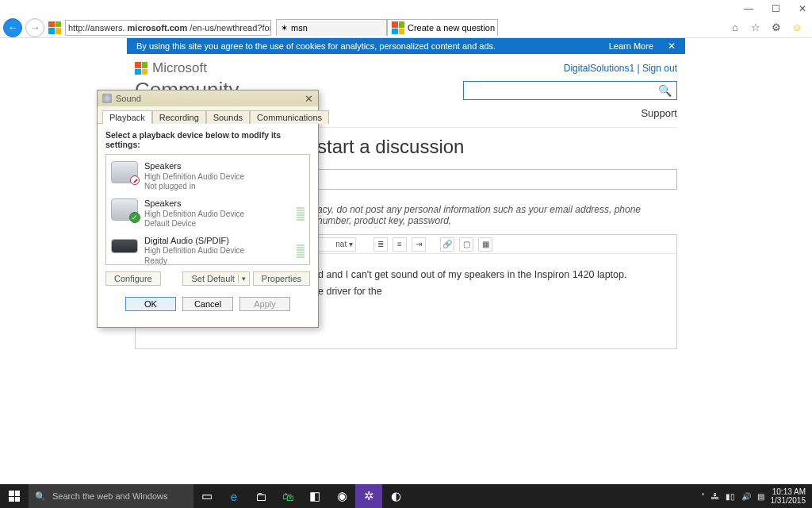  What do you see at coordinates (406, 46) in the screenshot?
I see `cookie-banner: By using this site you agree to the use …` at bounding box center [406, 46].